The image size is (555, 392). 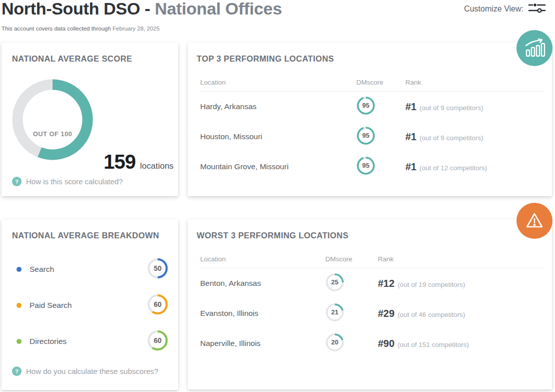 What do you see at coordinates (76, 9) in the screenshot?
I see `page-title-primary: North-South DSO -` at bounding box center [76, 9].